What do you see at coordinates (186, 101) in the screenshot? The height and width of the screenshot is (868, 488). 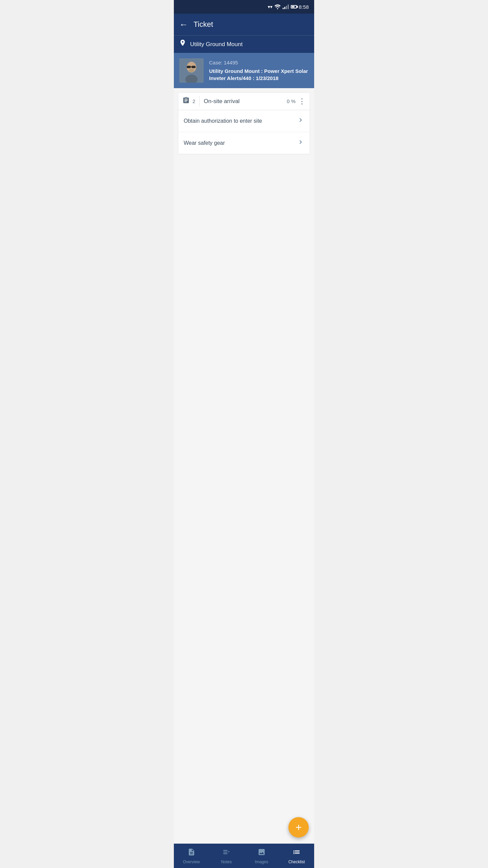 I see `task-clipboard-icon` at bounding box center [186, 101].